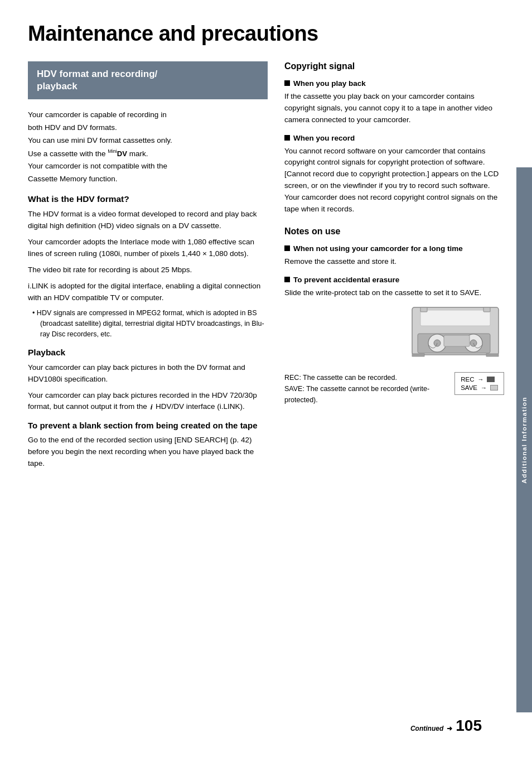 The height and width of the screenshot is (757, 532). Describe the element at coordinates (394, 108) in the screenshot. I see `play-back-body: If the cassette you play back on your ca…` at that location.